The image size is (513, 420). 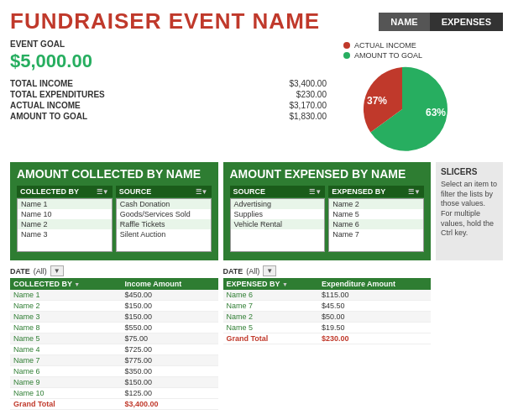 I want to click on expensed-by-header: EXPENSED BY ☰▼, so click(x=376, y=192).